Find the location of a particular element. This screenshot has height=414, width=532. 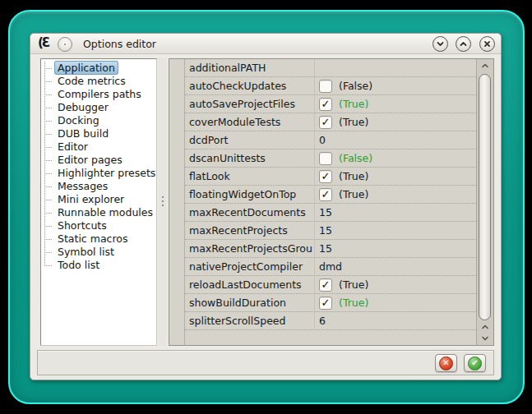

property-name: dcdPort is located at coordinates (250, 140).